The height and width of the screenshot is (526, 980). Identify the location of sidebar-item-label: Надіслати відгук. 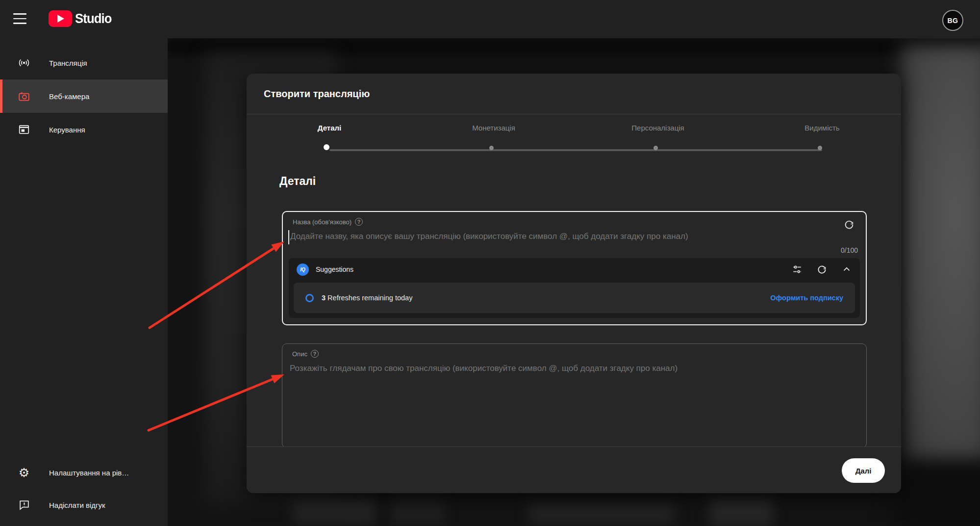
(77, 505).